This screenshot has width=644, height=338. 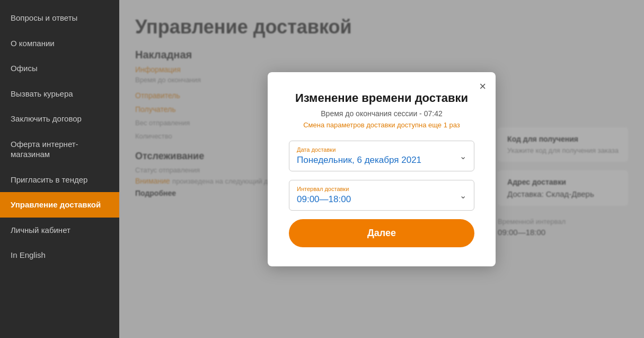 What do you see at coordinates (382, 98) in the screenshot?
I see `modal-title: Изменение времени доставки` at bounding box center [382, 98].